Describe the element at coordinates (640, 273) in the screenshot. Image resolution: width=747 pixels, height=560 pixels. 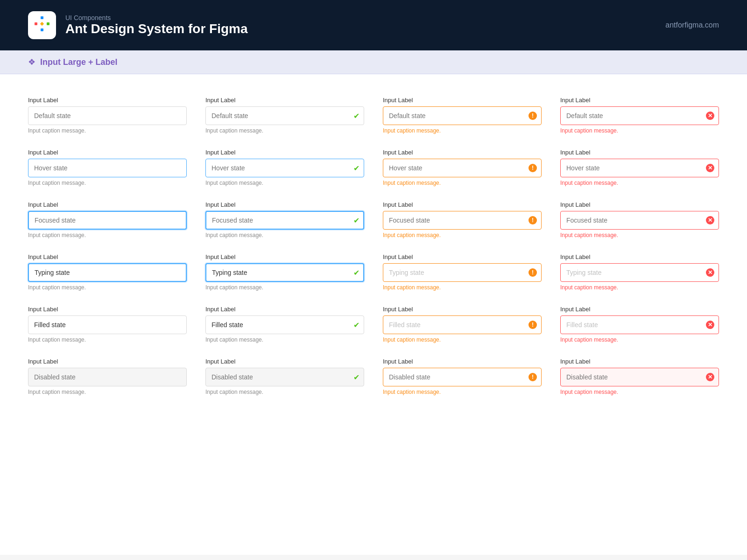
I see `input-error-typing` at that location.